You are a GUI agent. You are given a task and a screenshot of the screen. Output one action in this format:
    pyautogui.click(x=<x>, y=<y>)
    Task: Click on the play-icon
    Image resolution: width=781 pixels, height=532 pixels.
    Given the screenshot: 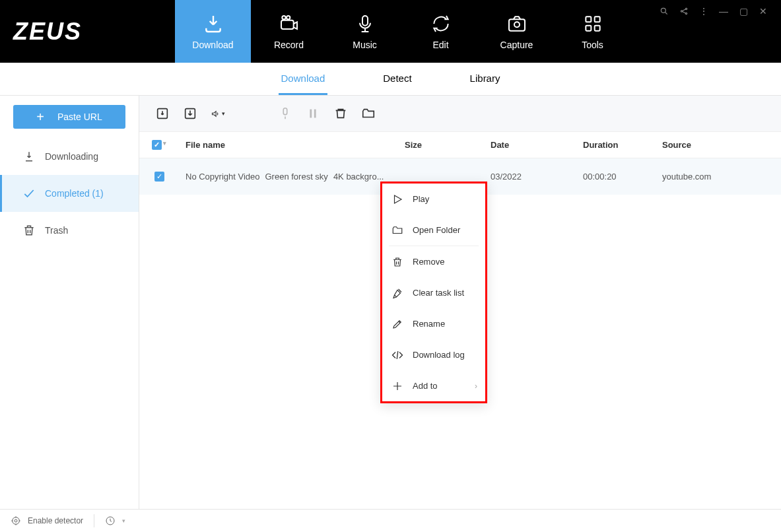 What is the action you would take?
    pyautogui.click(x=397, y=199)
    